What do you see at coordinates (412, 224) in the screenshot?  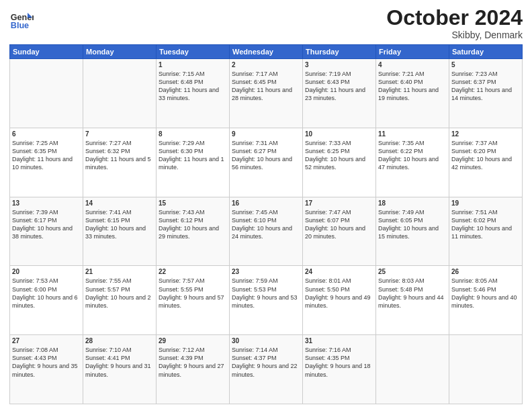 I see `day-info: Sunrise: 7:49 AMSunset: 6:05 PMDaylight:…` at bounding box center [412, 224].